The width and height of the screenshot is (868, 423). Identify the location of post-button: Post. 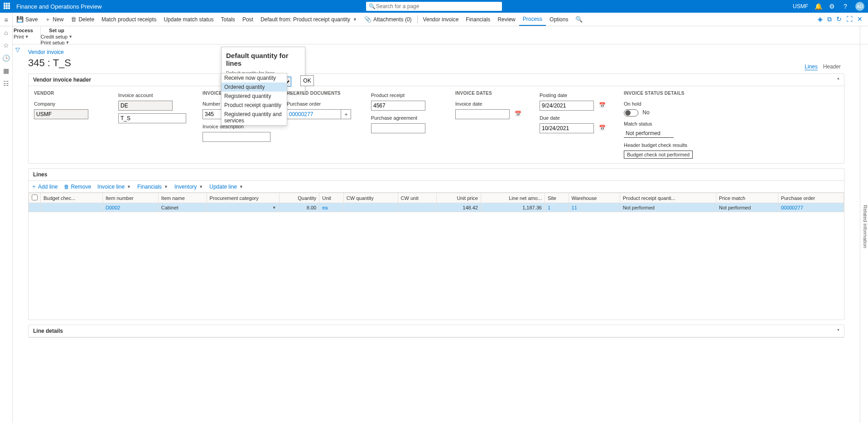
(248, 19).